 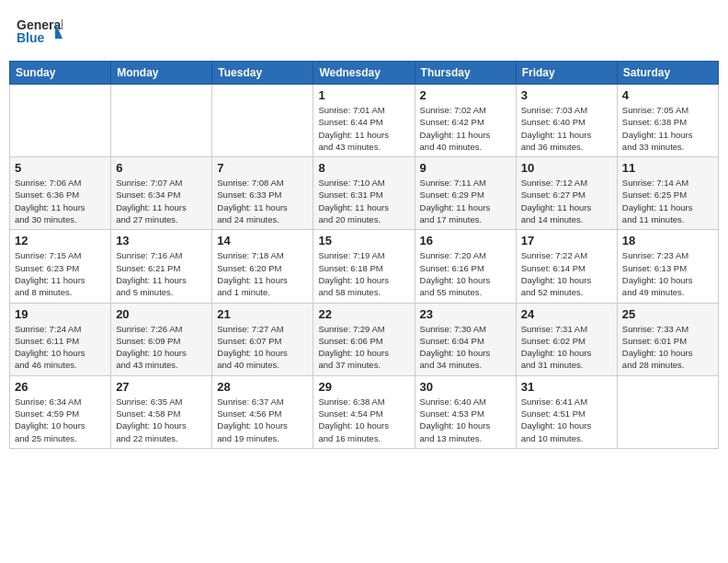 What do you see at coordinates (61, 339) in the screenshot?
I see `calendar-cell: 19Sunrise: 7:24 AM Sunset: 6:11 PM Dayli…` at bounding box center [61, 339].